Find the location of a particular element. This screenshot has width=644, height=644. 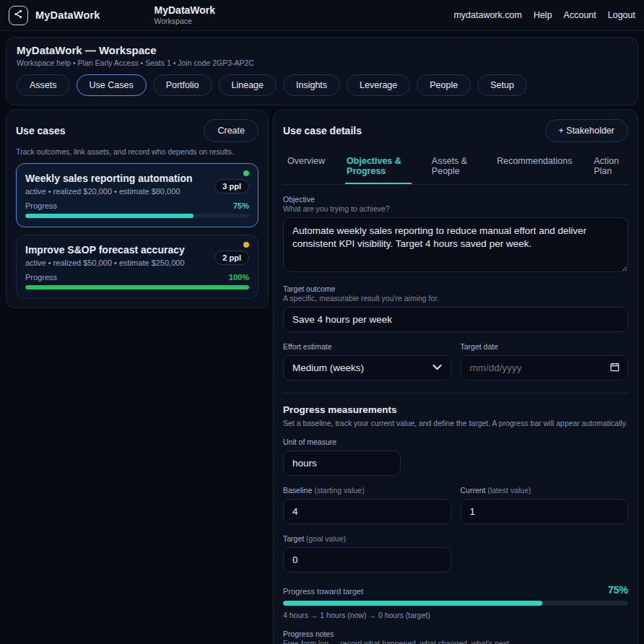

progress-percent: 75% is located at coordinates (241, 206).